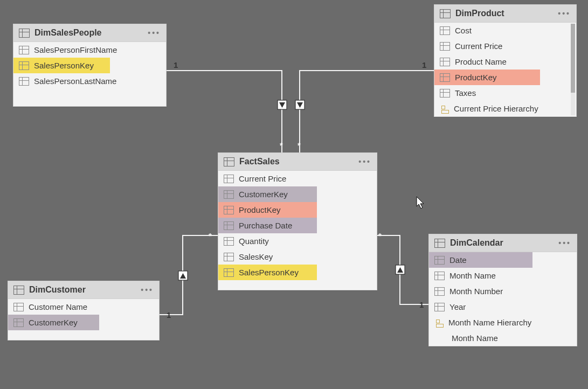  Describe the element at coordinates (506, 14) in the screenshot. I see `table-header: DimProduct •••` at that location.